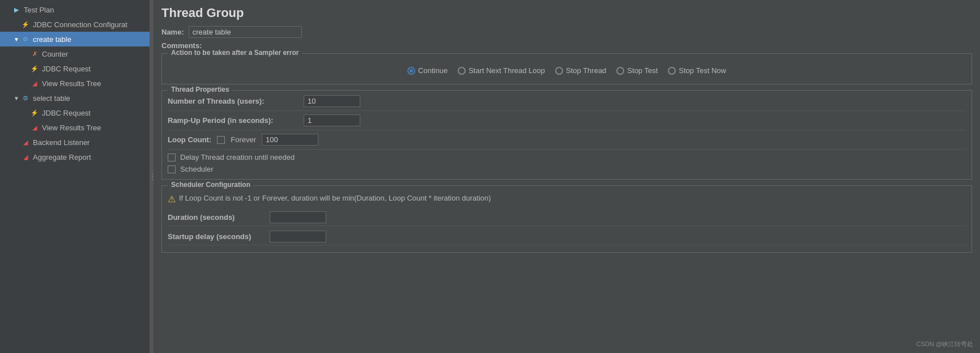 This screenshot has height=353, width=980. What do you see at coordinates (411, 71) in the screenshot?
I see `radio-circle-continue` at bounding box center [411, 71].